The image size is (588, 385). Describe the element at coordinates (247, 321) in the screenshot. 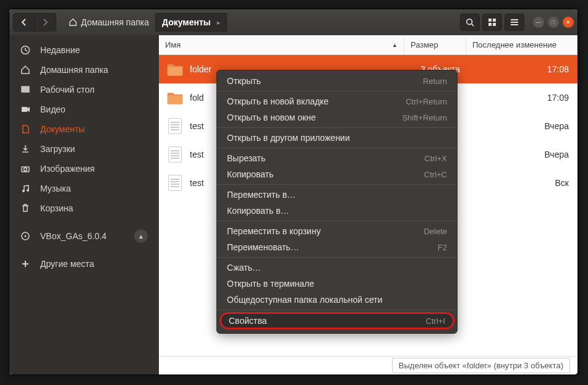

I see `menu-item-label: Свойства` at that location.